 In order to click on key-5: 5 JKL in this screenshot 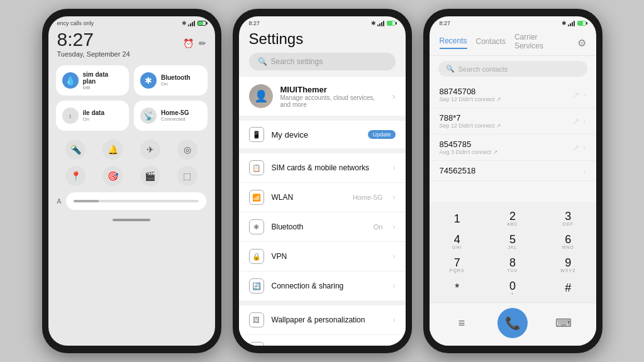, I will do `click(513, 241)`.